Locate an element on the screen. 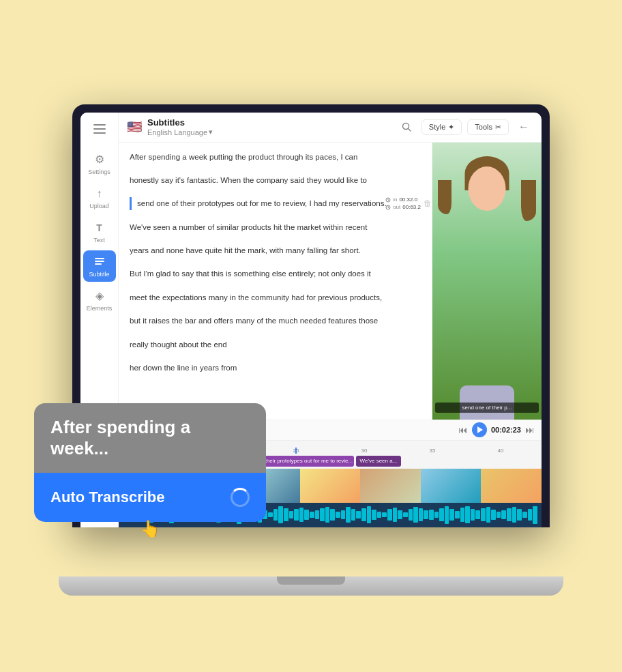 The image size is (622, 672). sidebar-item-settings: ⚙ Settings is located at coordinates (100, 164).